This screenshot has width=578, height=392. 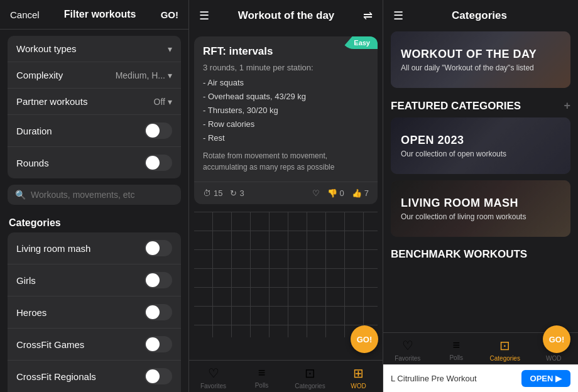 I want to click on workout-types-label: Workout types, so click(x=46, y=49).